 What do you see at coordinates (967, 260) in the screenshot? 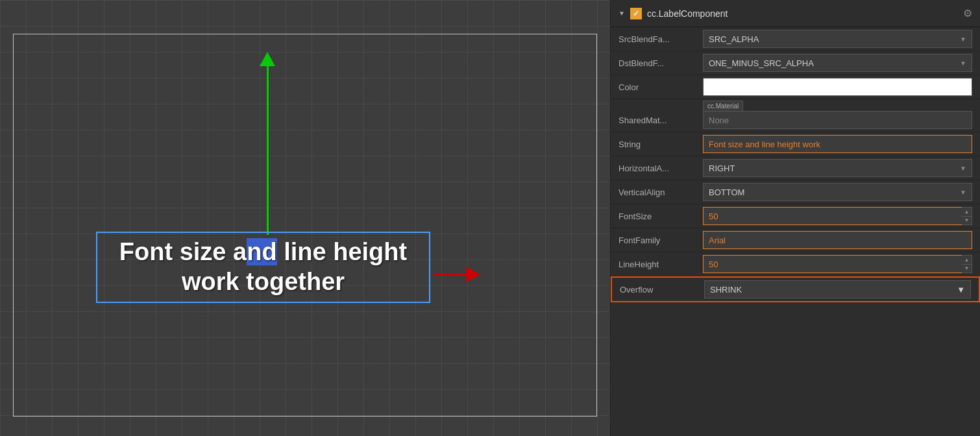
I see `lineheight-increment: ▲` at bounding box center [967, 260].